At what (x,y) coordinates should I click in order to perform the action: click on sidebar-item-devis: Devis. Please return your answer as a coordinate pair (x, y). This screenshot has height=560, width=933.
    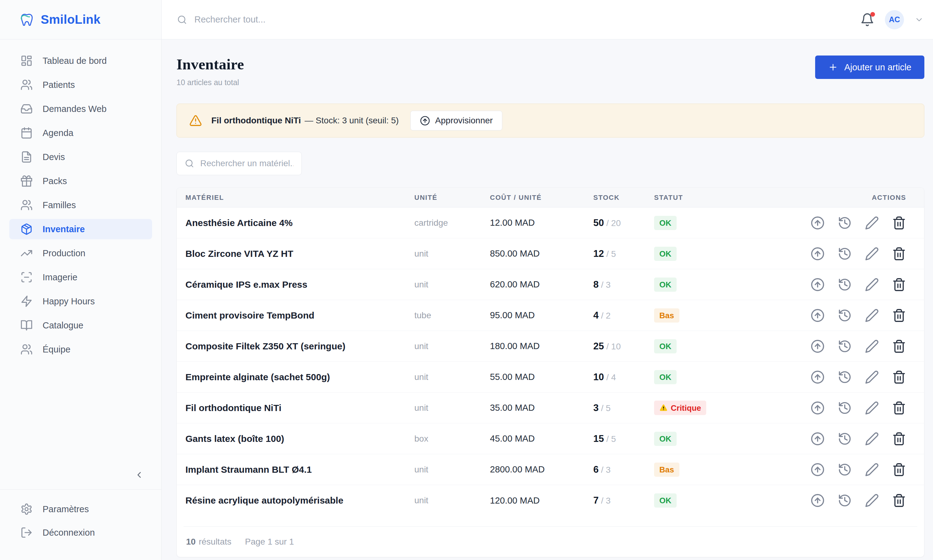
    Looking at the image, I should click on (81, 157).